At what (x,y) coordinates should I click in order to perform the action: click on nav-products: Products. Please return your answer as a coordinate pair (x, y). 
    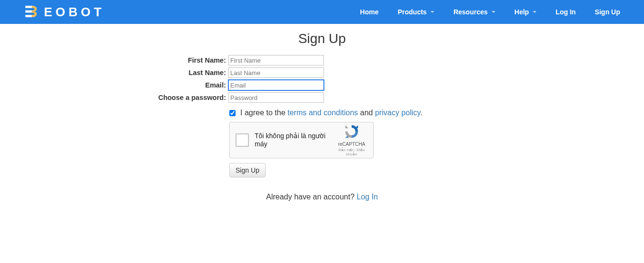
    Looking at the image, I should click on (416, 12).